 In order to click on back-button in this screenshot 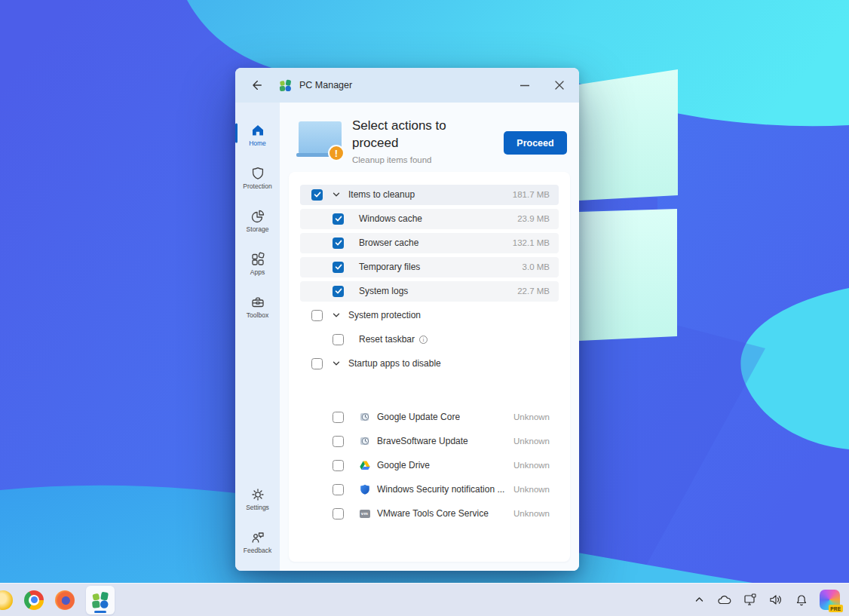, I will do `click(256, 85)`.